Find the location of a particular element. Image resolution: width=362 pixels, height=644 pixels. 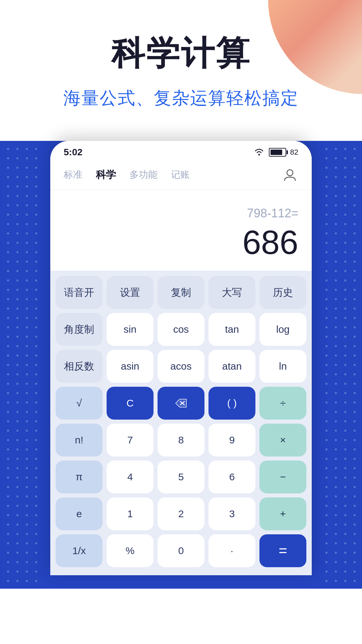

calc-row-2: 相反数 asin acos atan ln is located at coordinates (181, 366).